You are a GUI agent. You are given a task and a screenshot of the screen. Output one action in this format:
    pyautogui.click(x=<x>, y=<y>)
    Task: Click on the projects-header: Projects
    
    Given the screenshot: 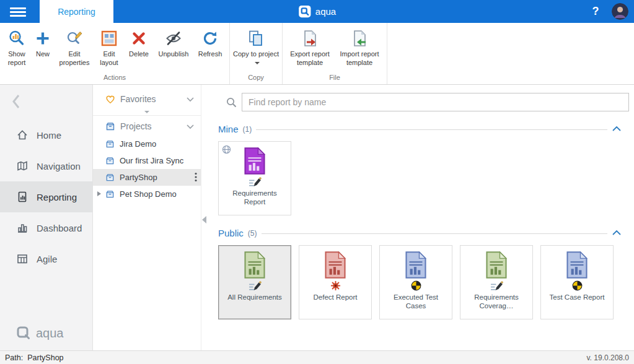 What is the action you would take?
    pyautogui.click(x=147, y=126)
    